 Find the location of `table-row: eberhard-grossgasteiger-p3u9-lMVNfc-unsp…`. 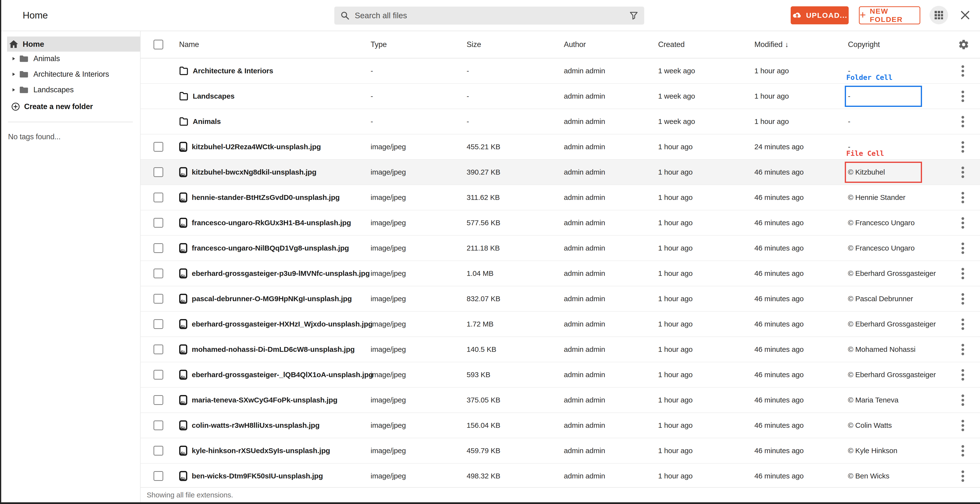

table-row: eberhard-grossgasteiger-p3u9-lMVNfc-unsp… is located at coordinates (560, 274).